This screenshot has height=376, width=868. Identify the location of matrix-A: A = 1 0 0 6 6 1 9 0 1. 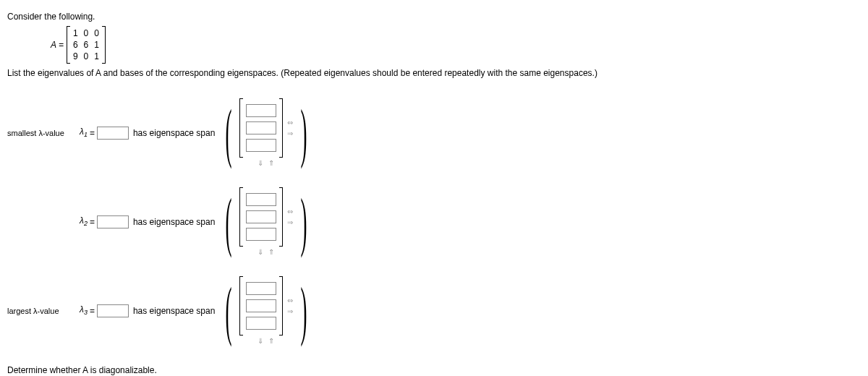
(78, 45).